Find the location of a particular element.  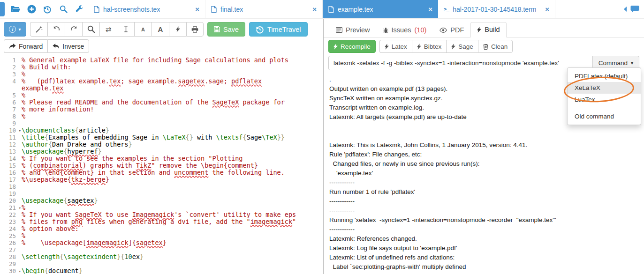

menu-item-pdflatex-default: PDFLatex (default) is located at coordinates (604, 76).